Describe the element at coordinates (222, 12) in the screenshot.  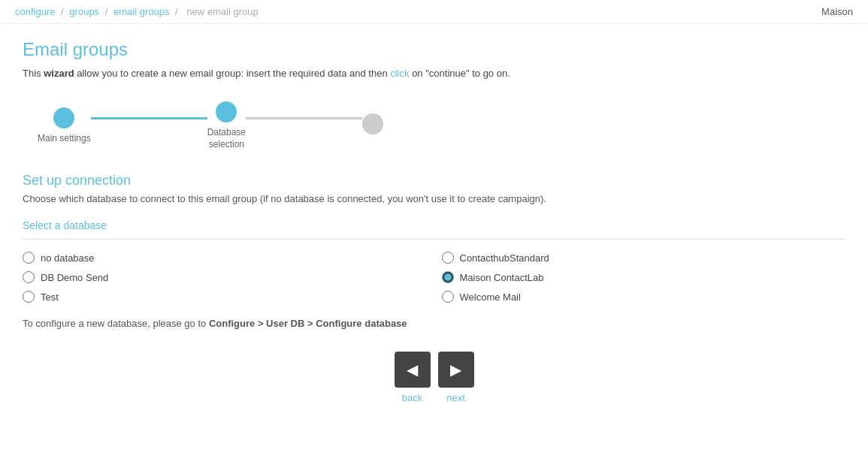
I see `breadcrumb-current: new email group` at that location.